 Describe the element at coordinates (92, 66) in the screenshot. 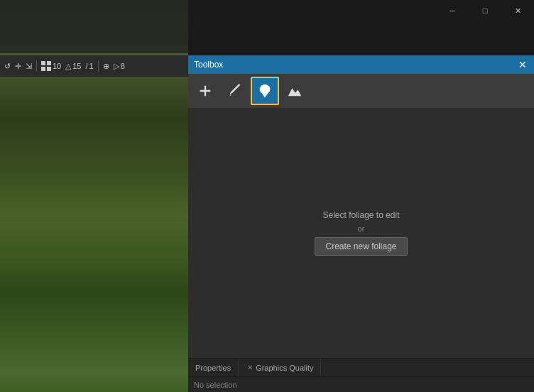

I see `slash-count: 1` at that location.